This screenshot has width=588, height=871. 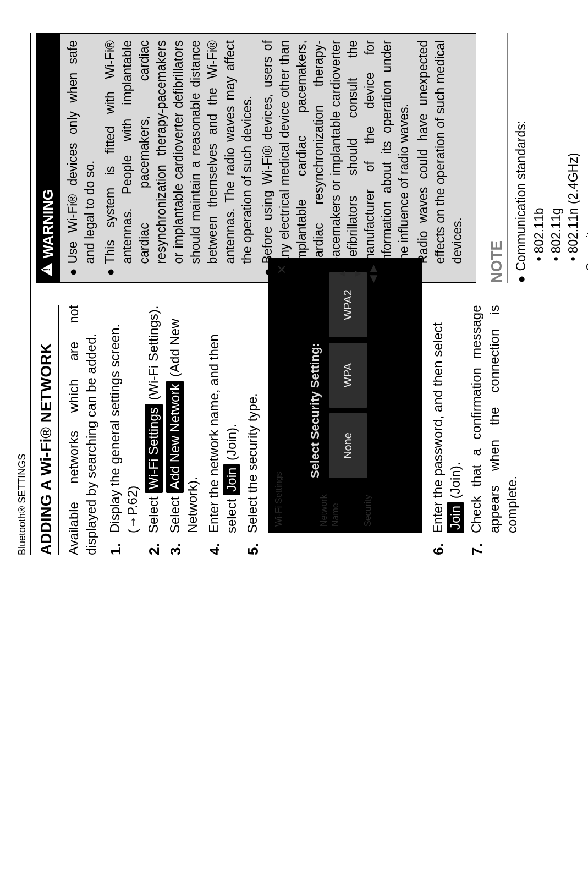 I want to click on warning-header: ! WARNING, so click(x=48, y=158).